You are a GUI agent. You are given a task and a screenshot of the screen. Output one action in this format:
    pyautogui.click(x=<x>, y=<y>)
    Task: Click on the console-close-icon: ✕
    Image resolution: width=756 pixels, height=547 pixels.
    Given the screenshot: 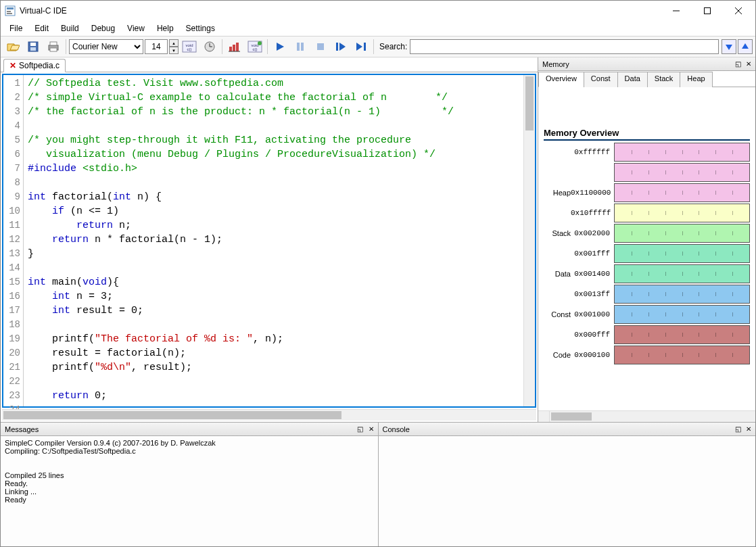 What is the action you would take?
    pyautogui.click(x=749, y=429)
    